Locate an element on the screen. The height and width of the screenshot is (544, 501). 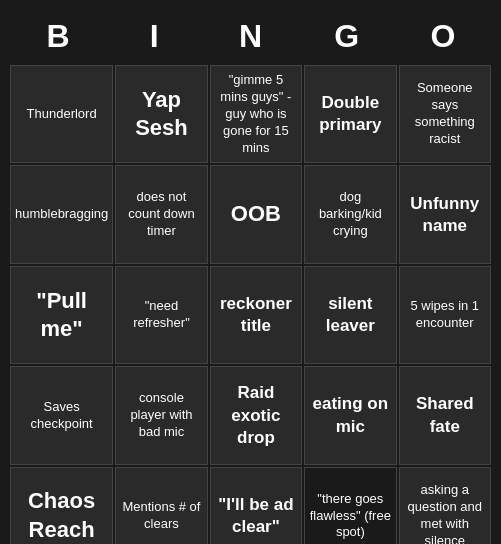
bingo-cell: humblebragging is located at coordinates (62, 214).